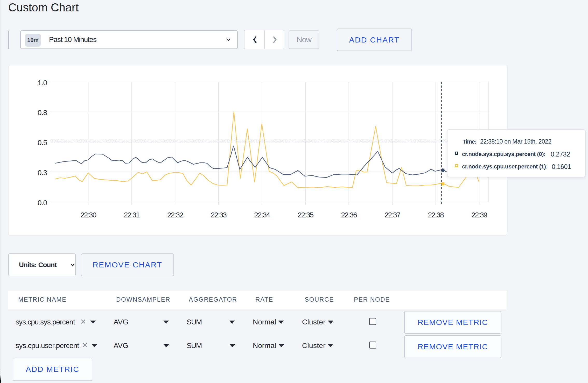 This screenshot has width=588, height=383. I want to click on svg-text: 1.0, so click(42, 83).